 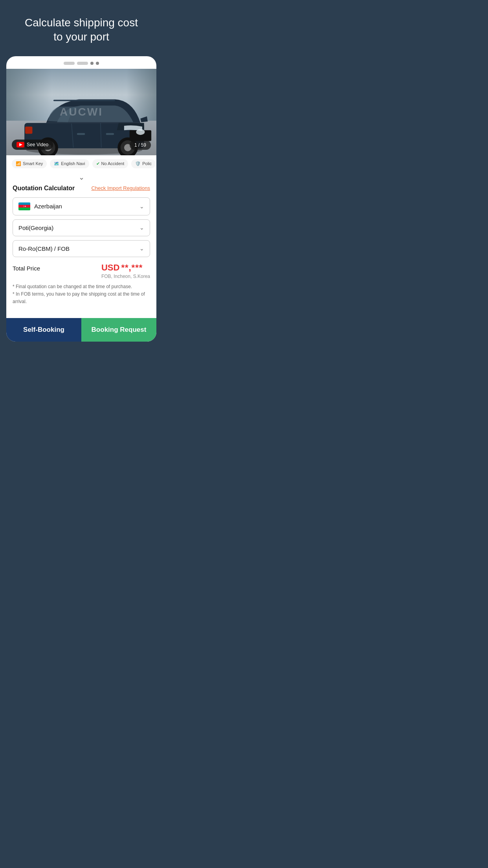 What do you see at coordinates (20, 145) in the screenshot?
I see `youtube-icon` at bounding box center [20, 145].